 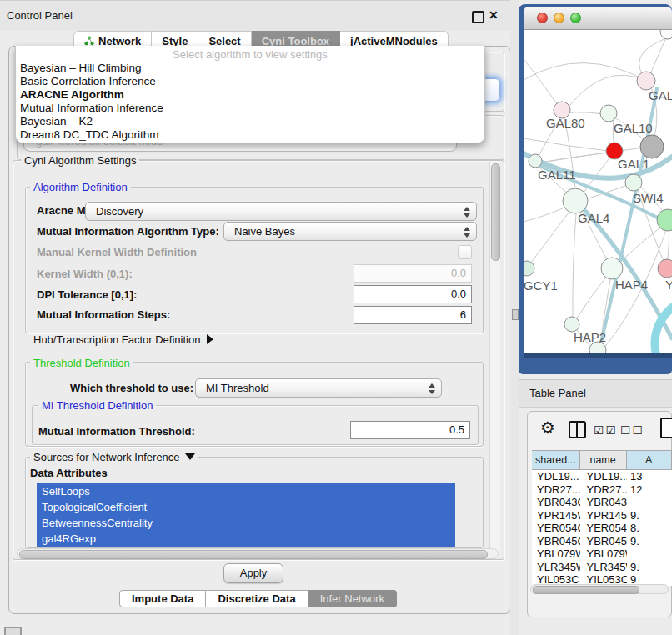 What do you see at coordinates (257, 598) in the screenshot?
I see `bottom-tab-discretize-data: Discretize Data` at bounding box center [257, 598].